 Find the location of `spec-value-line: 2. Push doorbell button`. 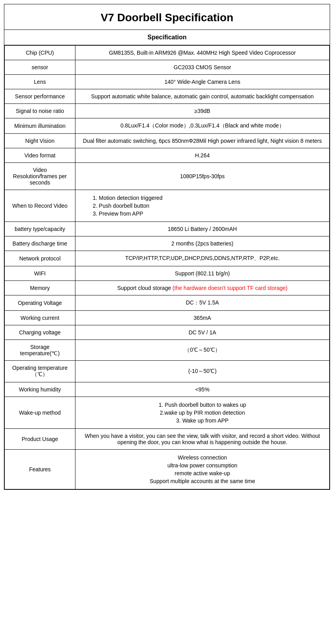

spec-value-line: 2. Push doorbell button is located at coordinates (202, 206).